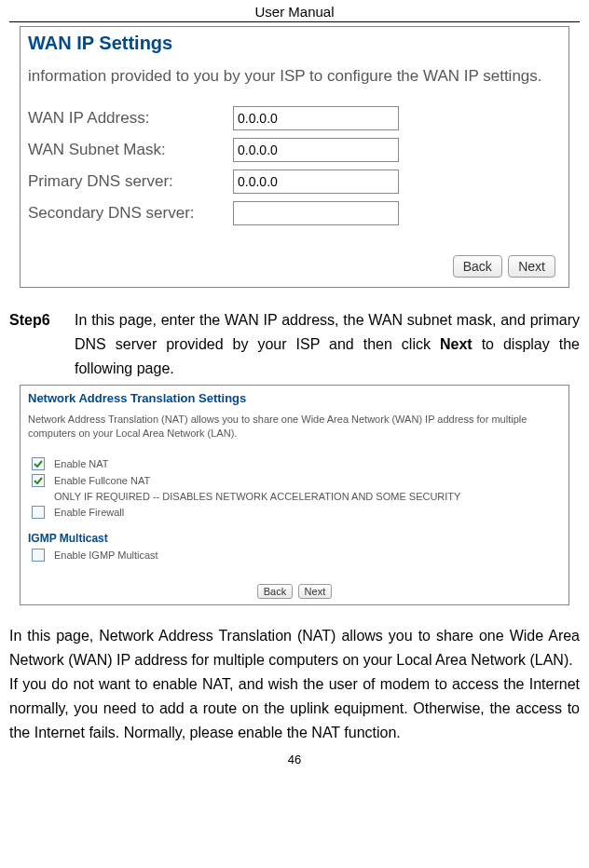  I want to click on secondary-dns-row: Secondary DNS server:, so click(294, 213).